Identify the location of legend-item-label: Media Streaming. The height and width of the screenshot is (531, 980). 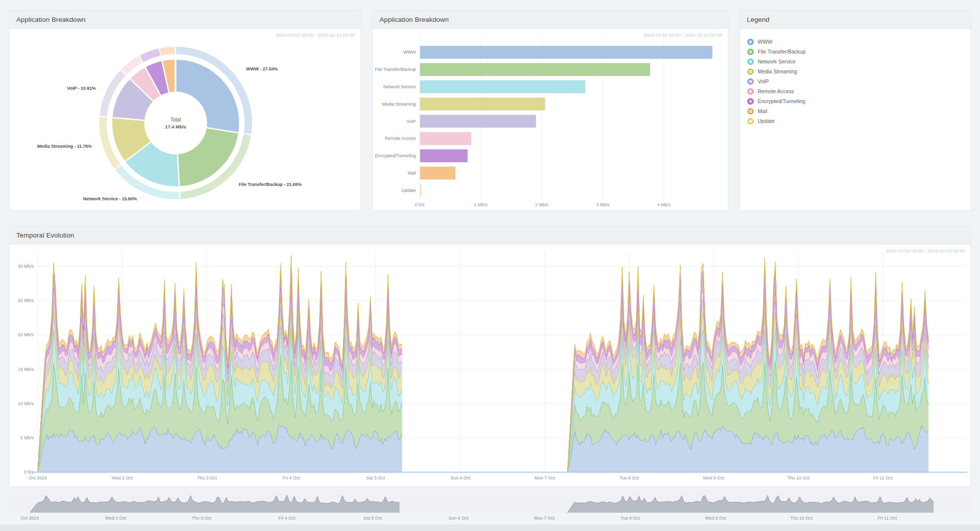
(777, 71).